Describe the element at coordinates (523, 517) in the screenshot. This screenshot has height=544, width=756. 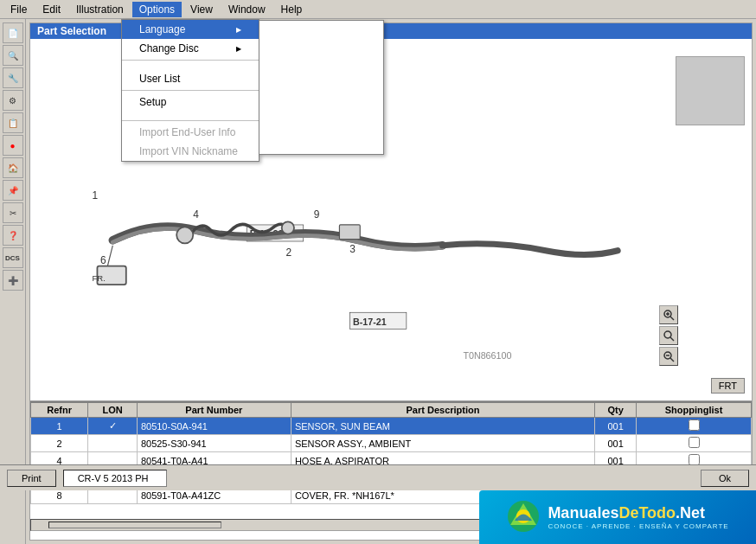
I see `logo-icon` at that location.